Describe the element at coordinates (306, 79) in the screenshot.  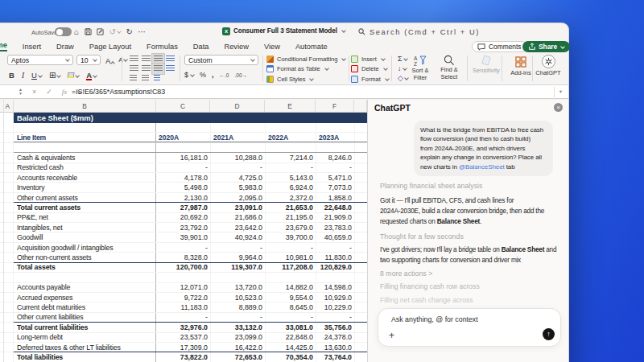
I see `cell-styles-button: Cell Styles` at that location.